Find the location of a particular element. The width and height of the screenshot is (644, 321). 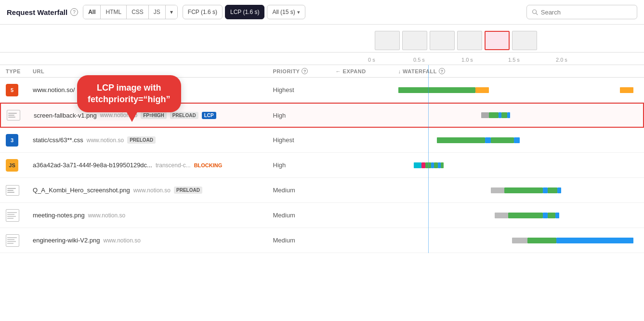

table-row: meeting-notes.png www.notion.so Medium is located at coordinates (322, 215).